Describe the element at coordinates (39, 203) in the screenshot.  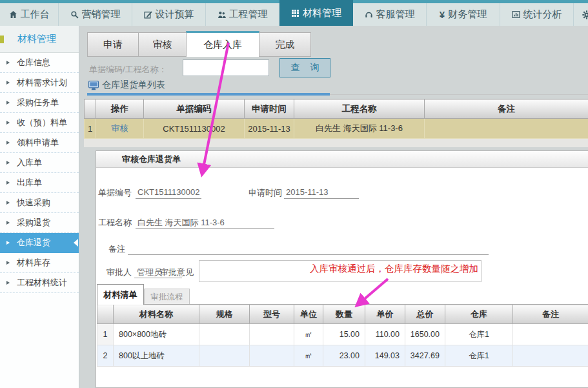
I see `sidebar-item-quick-purchase: 快速采购` at that location.